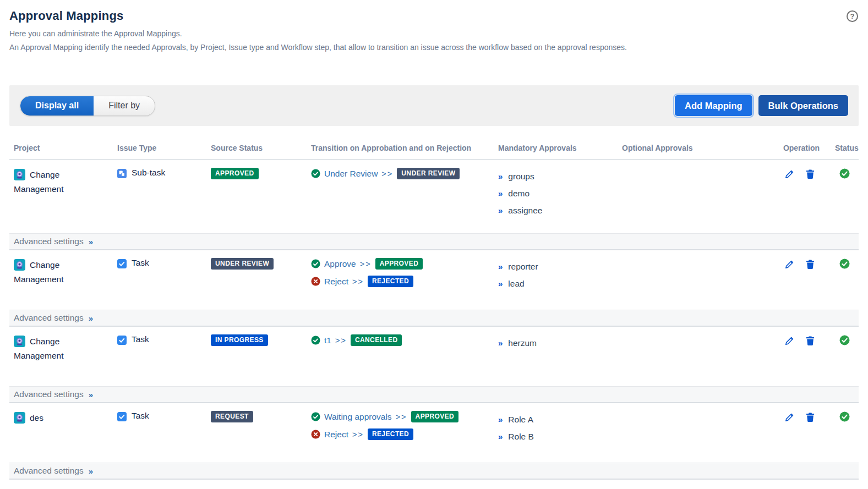 This screenshot has height=489, width=868. What do you see at coordinates (328, 340) in the screenshot?
I see `transition-link: t1` at bounding box center [328, 340].